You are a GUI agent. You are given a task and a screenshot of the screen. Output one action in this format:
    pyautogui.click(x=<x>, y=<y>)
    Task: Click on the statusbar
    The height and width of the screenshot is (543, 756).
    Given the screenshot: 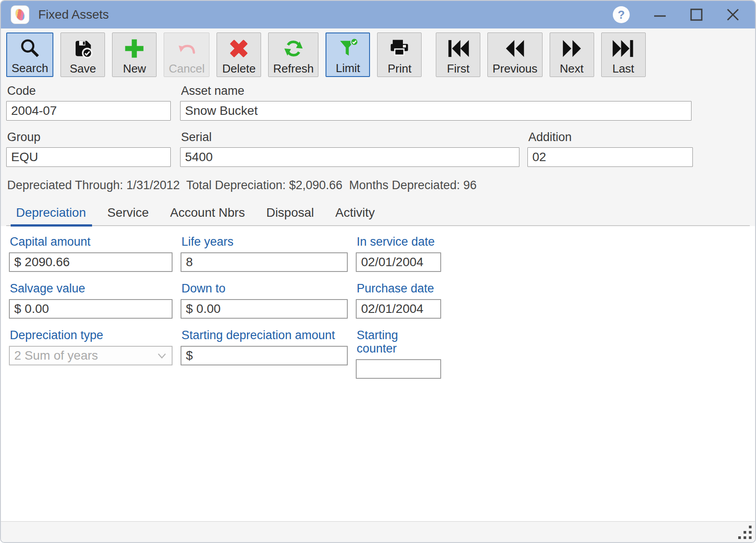 What is the action you would take?
    pyautogui.click(x=378, y=531)
    